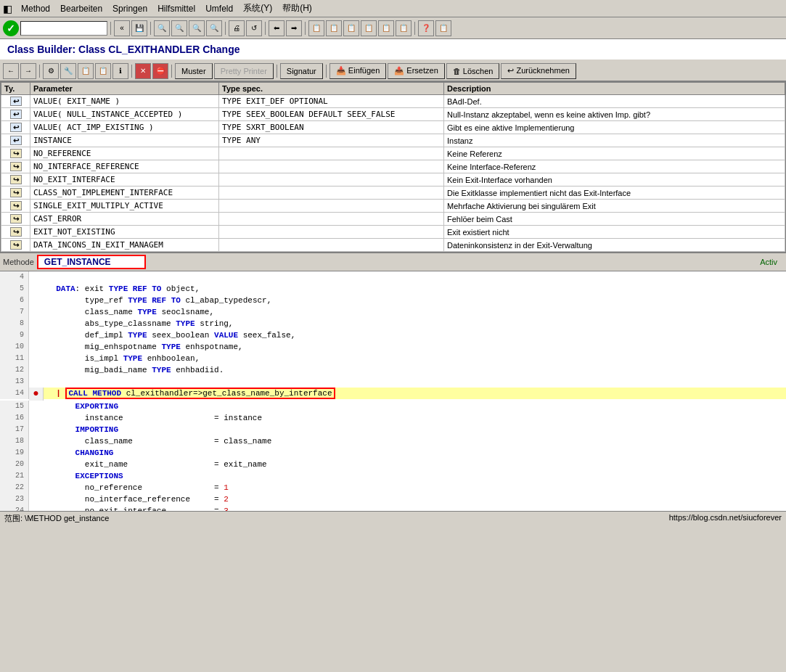 The width and height of the screenshot is (786, 672). Describe the element at coordinates (316, 28) in the screenshot. I see `clipboard-btn1: 📋` at that location.